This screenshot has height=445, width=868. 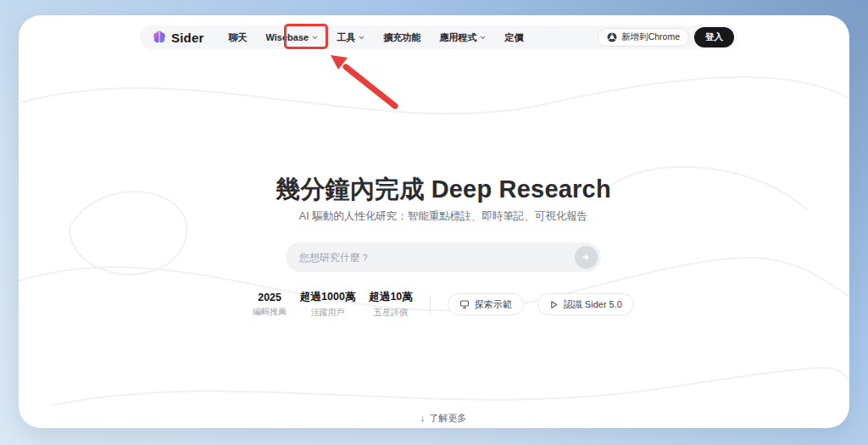 I want to click on nav-item-tools: 工具, so click(x=351, y=37).